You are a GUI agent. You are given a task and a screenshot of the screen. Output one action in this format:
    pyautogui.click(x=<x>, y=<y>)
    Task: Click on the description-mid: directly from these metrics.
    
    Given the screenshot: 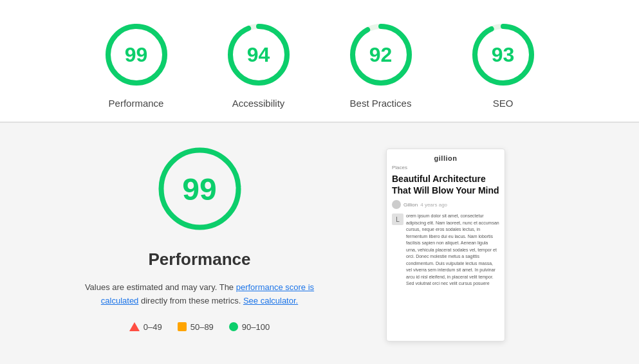 What is the action you would take?
    pyautogui.click(x=190, y=301)
    